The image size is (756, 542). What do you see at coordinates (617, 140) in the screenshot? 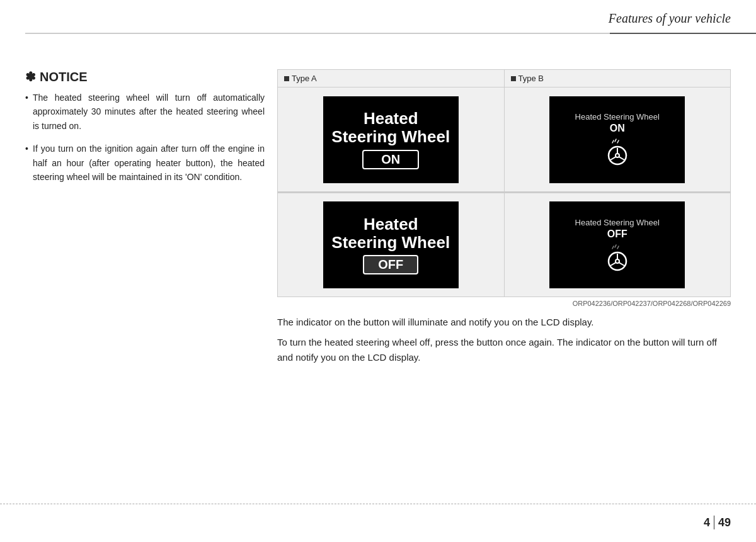
I see `type-b-on-panel: Heated Steering Wheel ON` at bounding box center [617, 140].